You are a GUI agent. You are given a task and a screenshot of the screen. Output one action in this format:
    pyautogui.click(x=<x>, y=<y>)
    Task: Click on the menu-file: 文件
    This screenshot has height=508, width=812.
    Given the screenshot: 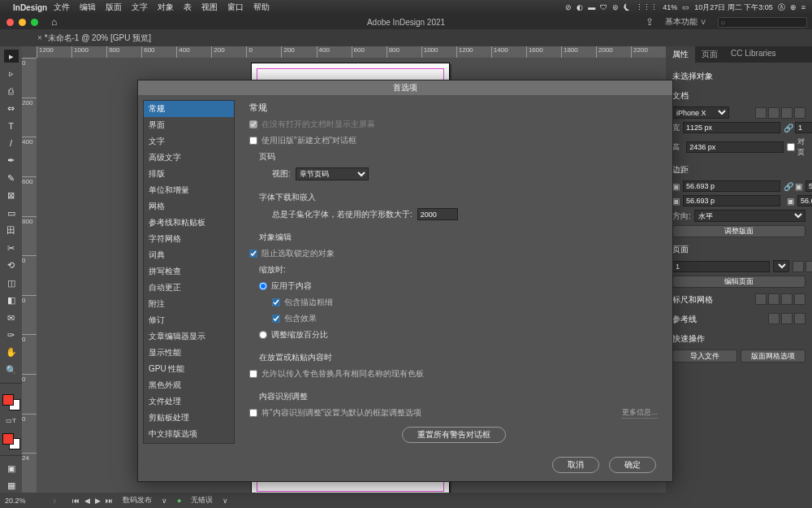 What is the action you would take?
    pyautogui.click(x=62, y=7)
    